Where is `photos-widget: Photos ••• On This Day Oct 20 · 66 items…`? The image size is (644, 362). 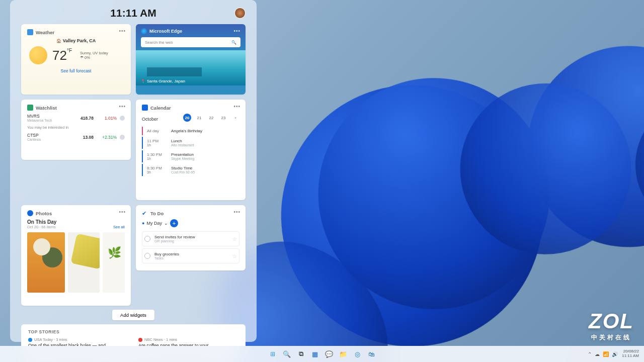 photos-widget: Photos ••• On This Day Oct 20 · 66 items… is located at coordinates (76, 255).